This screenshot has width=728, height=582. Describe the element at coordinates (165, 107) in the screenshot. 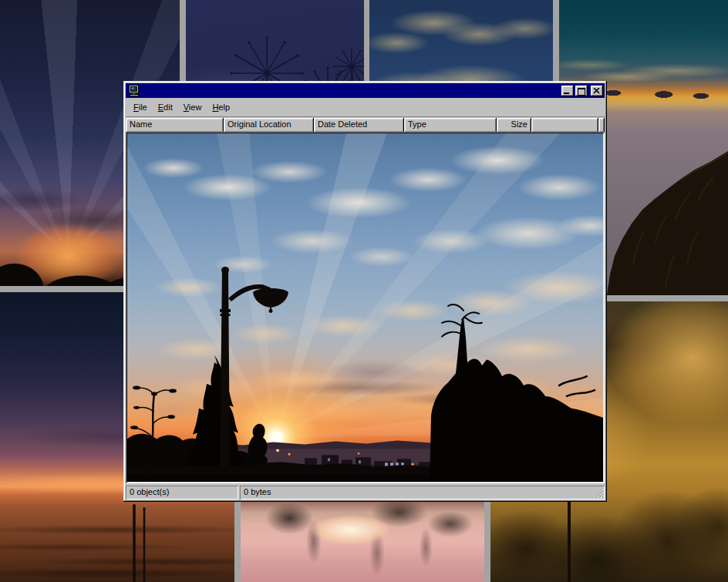

I see `menu-item-edit: Edit` at that location.